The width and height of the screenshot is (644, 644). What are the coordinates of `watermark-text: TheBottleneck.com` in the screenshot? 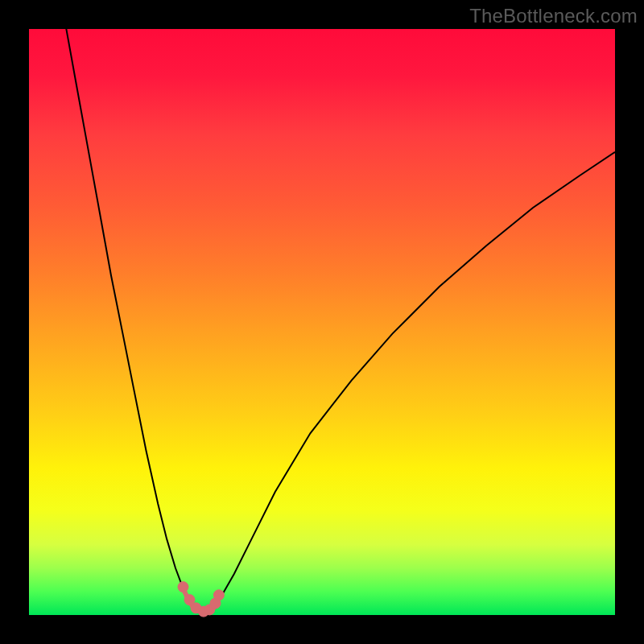 It's located at (554, 16).